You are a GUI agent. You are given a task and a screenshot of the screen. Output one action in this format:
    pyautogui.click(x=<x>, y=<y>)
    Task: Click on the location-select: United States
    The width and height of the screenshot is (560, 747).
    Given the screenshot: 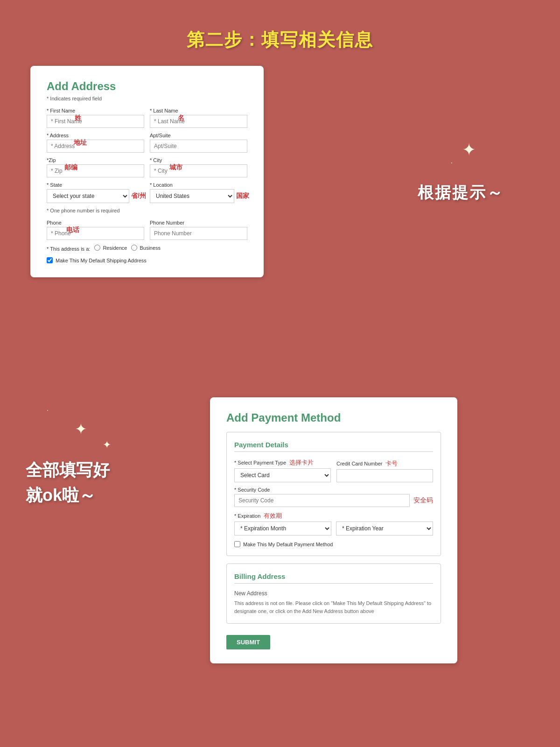 What is the action you would take?
    pyautogui.click(x=192, y=196)
    